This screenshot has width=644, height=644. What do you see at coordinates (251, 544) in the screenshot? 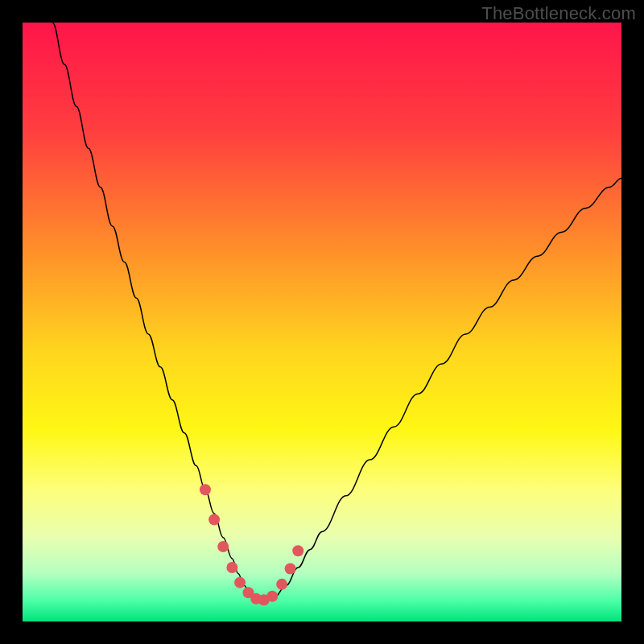
I see `highlight-dots` at bounding box center [251, 544].